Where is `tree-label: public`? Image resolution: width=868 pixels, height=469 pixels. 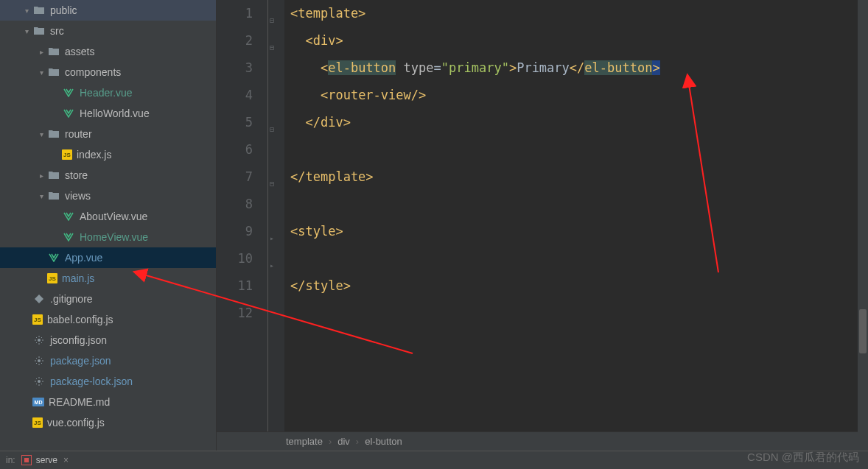 tree-label: public is located at coordinates (63, 10).